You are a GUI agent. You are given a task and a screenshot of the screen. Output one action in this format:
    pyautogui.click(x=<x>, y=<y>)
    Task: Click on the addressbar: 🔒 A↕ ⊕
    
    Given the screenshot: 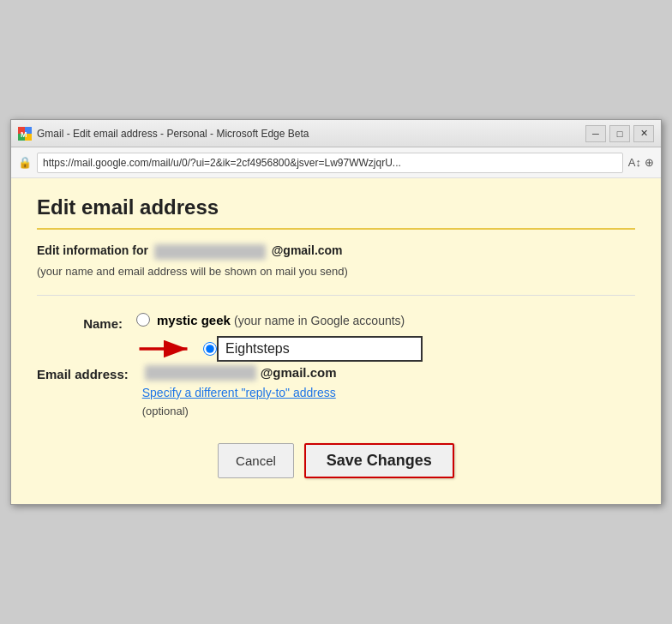 What is the action you would take?
    pyautogui.click(x=336, y=163)
    